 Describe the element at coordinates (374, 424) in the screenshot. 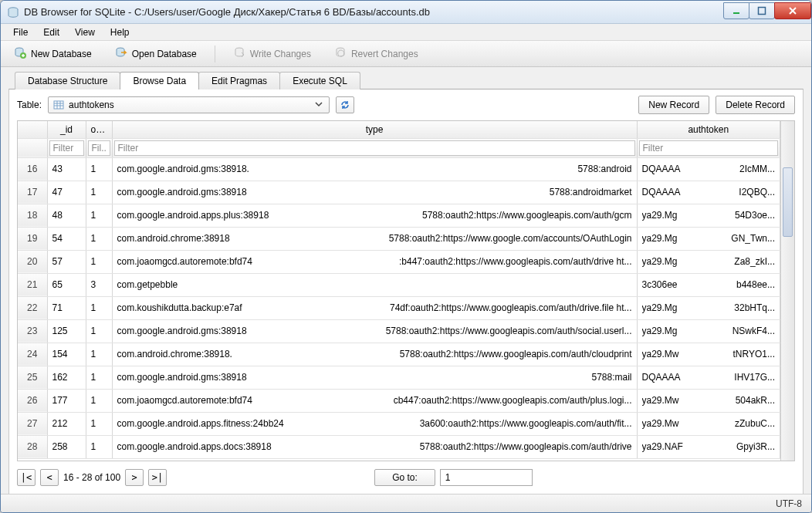

I see `cell-type: com.google.android.apps.fitness:24bb243a…` at that location.